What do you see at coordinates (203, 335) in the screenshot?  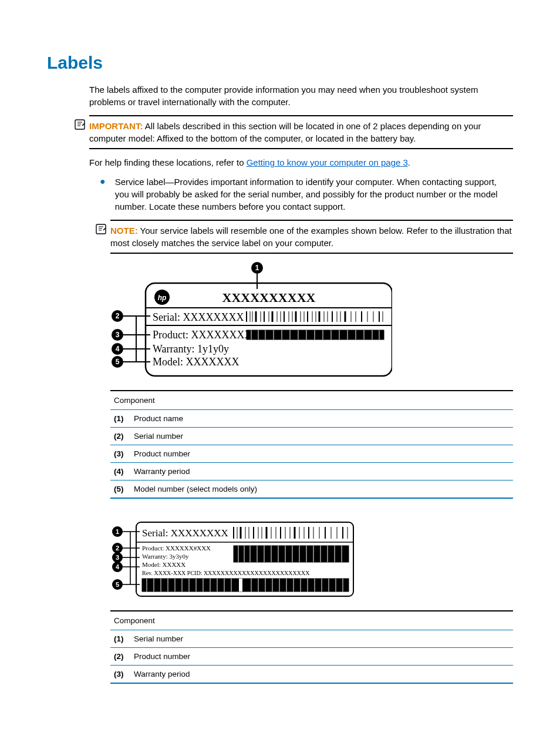 I see `svg-text: Product: XXXXXXXX` at bounding box center [203, 335].